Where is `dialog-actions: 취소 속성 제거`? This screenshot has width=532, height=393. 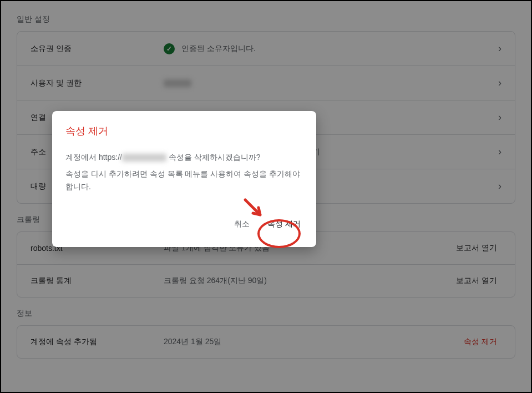
dialog-actions: 취소 속성 제거 is located at coordinates (184, 224).